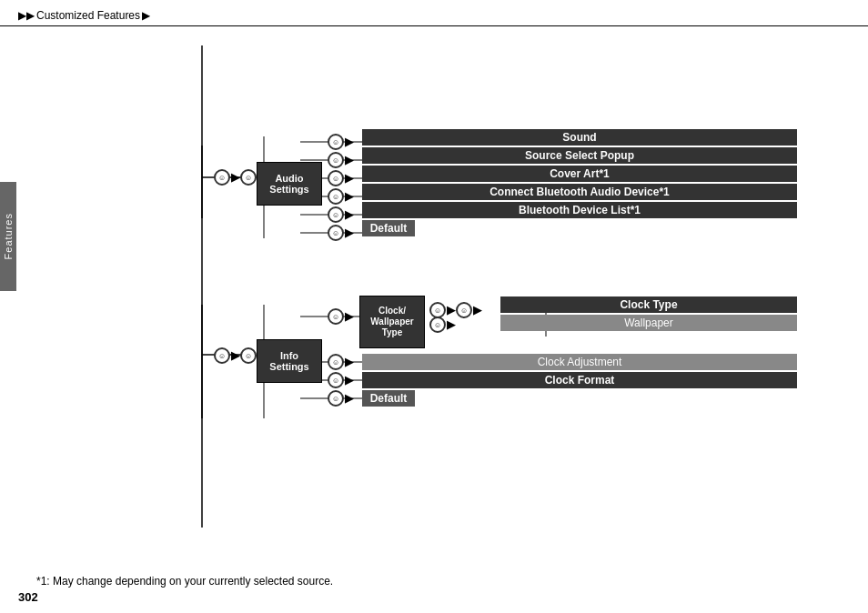 This screenshot has height=613, width=868. What do you see at coordinates (580, 137) in the screenshot?
I see `sound-bar: Sound` at bounding box center [580, 137].